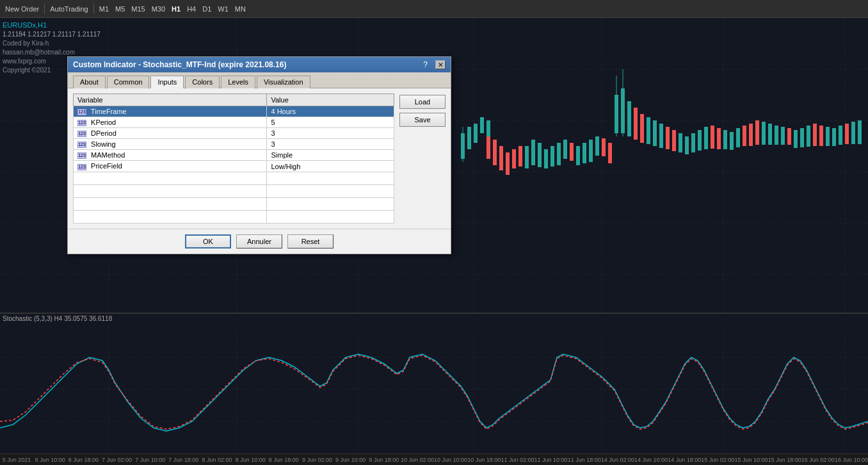 This screenshot has height=465, width=868. I want to click on toolbar-m15: M15, so click(138, 9).